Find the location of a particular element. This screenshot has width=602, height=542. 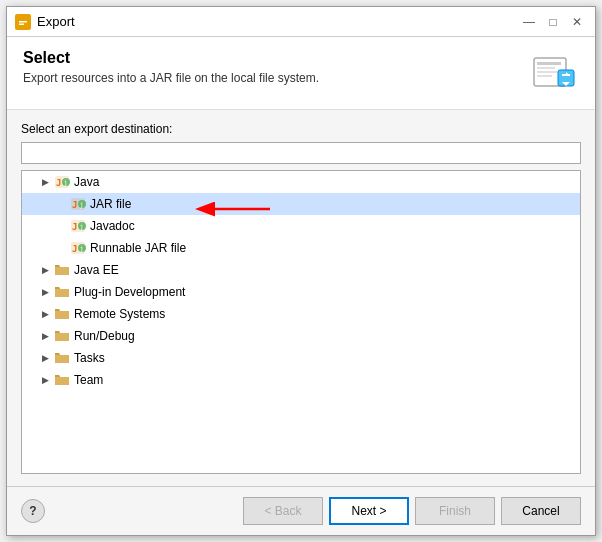

title-bar: Export — □ ✕ is located at coordinates (301, 22).